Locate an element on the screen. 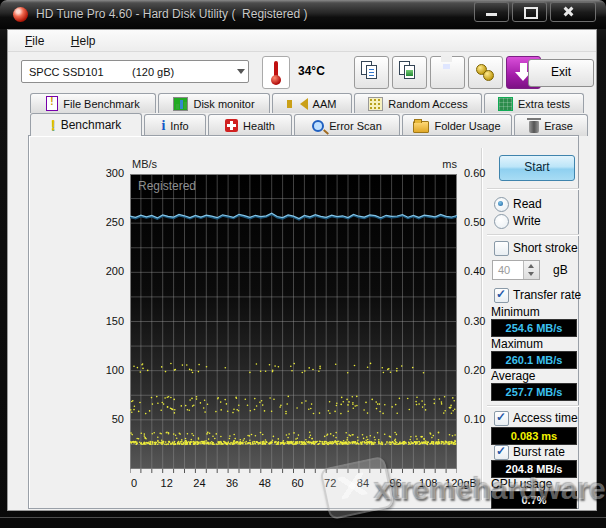 This screenshot has width=606, height=528. cpu-usage-value: 0.7% is located at coordinates (534, 500).